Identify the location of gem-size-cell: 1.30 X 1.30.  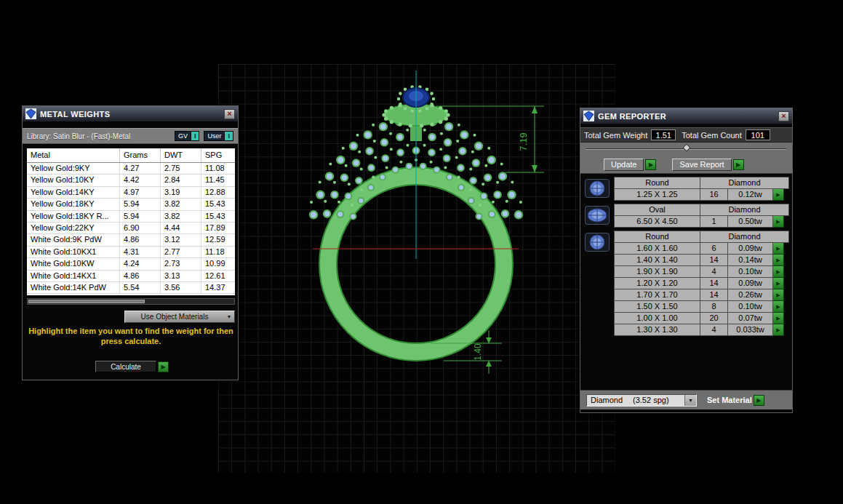
(658, 330).